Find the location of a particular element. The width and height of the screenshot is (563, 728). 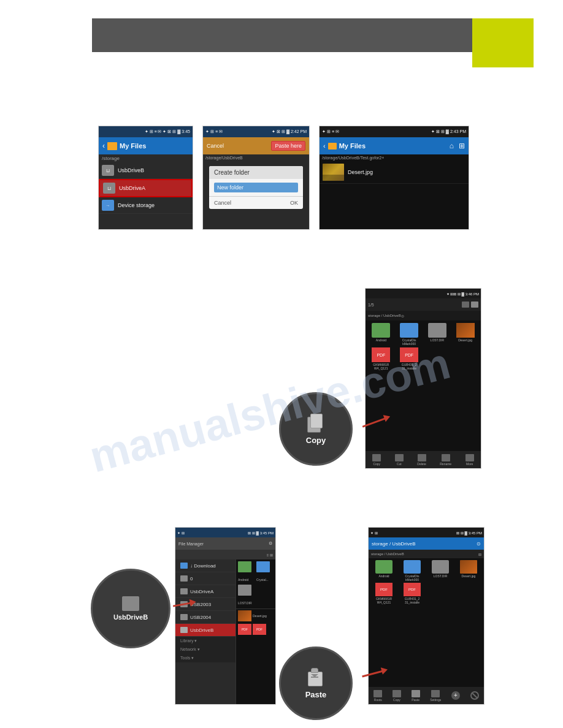

usb-icon-a: ⊔ is located at coordinates (109, 188).